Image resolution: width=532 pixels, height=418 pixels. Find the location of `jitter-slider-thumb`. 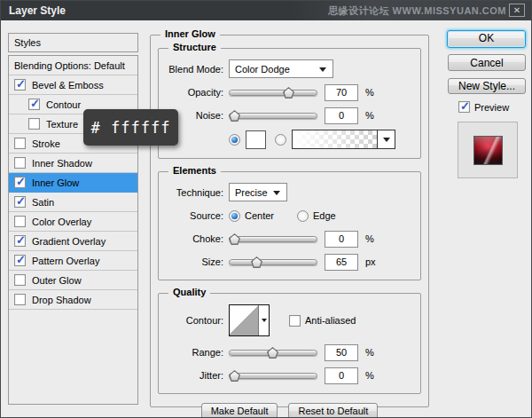

jitter-slider-thumb is located at coordinates (234, 376).